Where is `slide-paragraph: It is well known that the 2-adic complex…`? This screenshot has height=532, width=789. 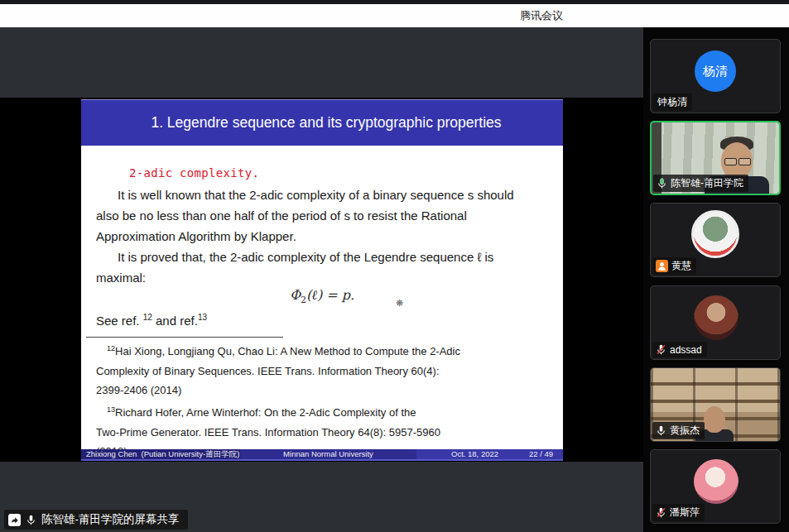 slide-paragraph: It is well known that the 2-adic complex… is located at coordinates (305, 215).